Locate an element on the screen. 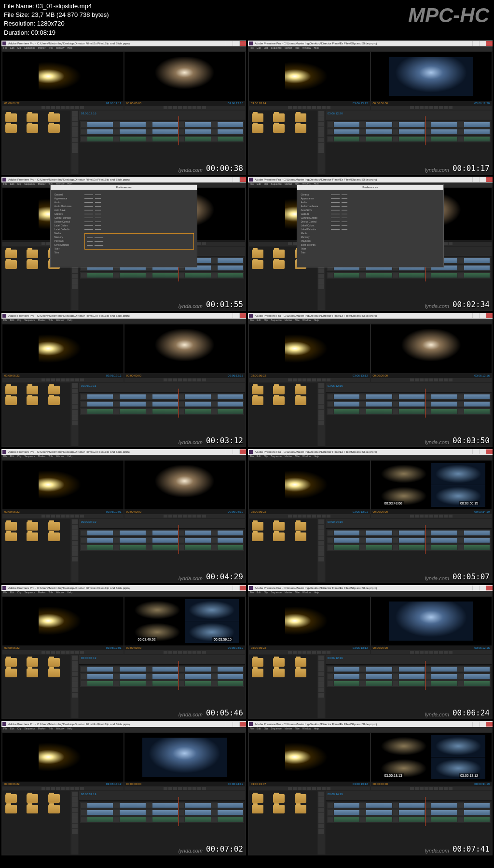 This screenshot has height=868, width=494. project-panel is located at coordinates (37, 686).